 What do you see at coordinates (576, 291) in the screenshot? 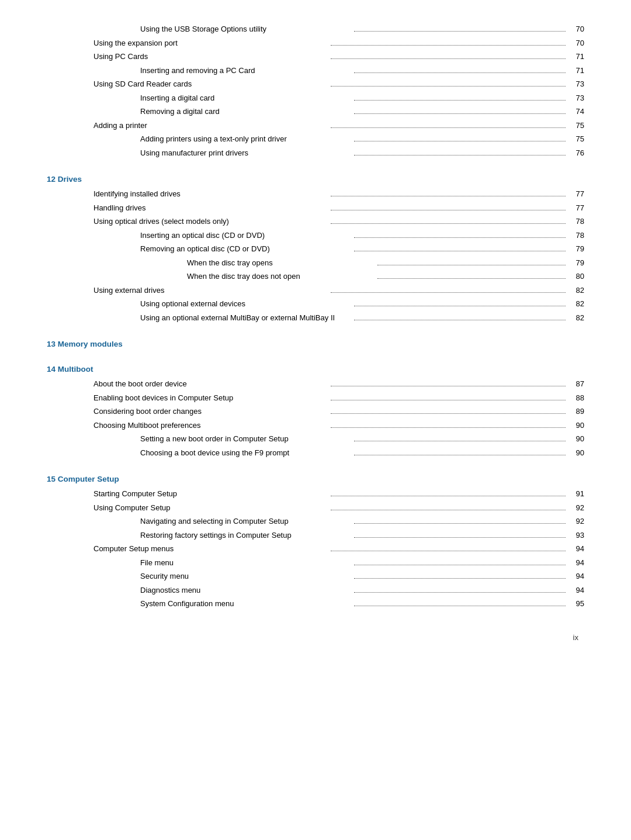
I see `entry-page: 82` at bounding box center [576, 291].